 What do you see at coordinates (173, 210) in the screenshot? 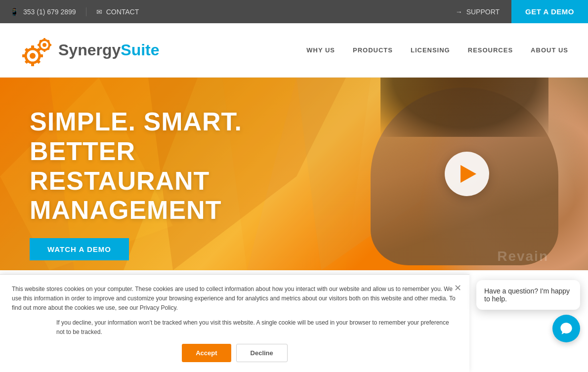
I see `hero-line3: MANAGEMENT` at bounding box center [173, 210].